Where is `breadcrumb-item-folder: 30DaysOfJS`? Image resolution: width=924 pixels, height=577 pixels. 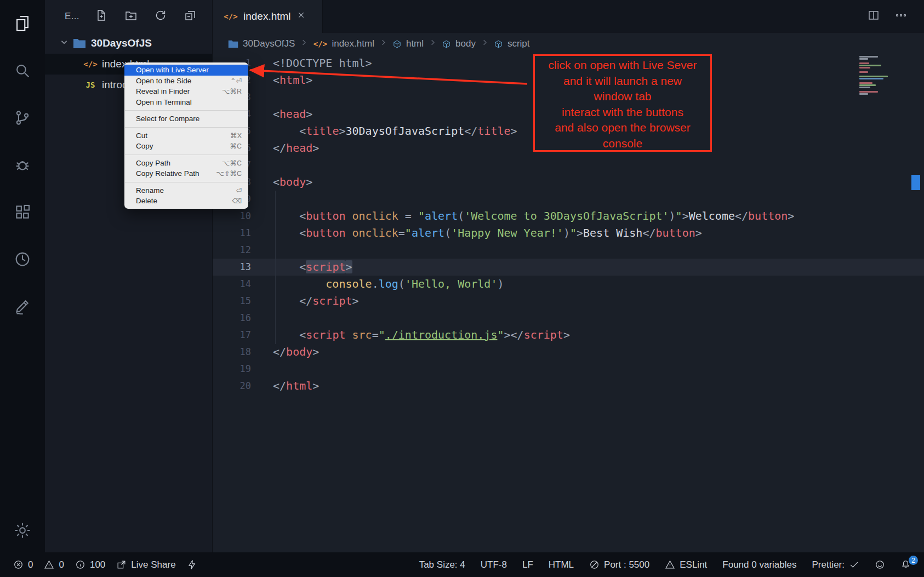
breadcrumb-item-folder: 30DaysOfJS is located at coordinates (261, 44).